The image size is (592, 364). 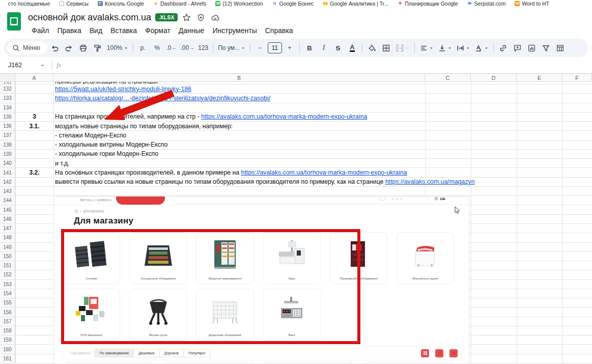 What do you see at coordinates (8, 172) in the screenshot?
I see `row-header-141: 141` at bounding box center [8, 172].